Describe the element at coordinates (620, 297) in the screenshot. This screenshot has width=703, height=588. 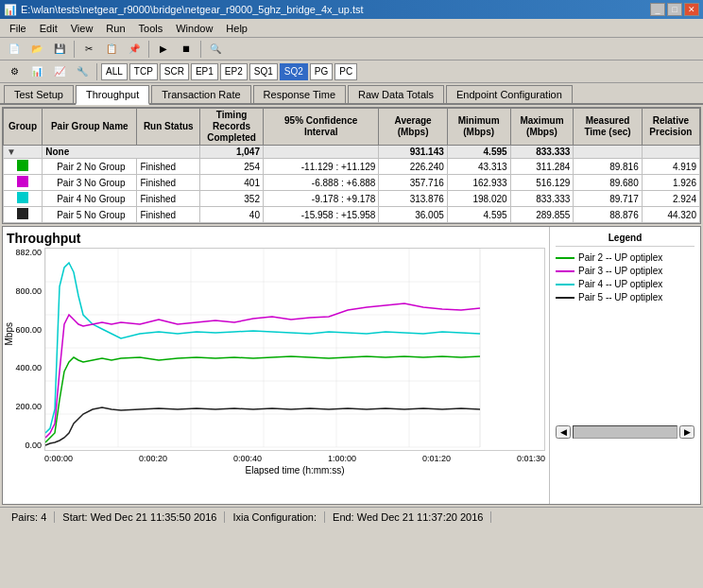
I see `legend-label-pair5: Pair 5 -- UP optiplex` at that location.